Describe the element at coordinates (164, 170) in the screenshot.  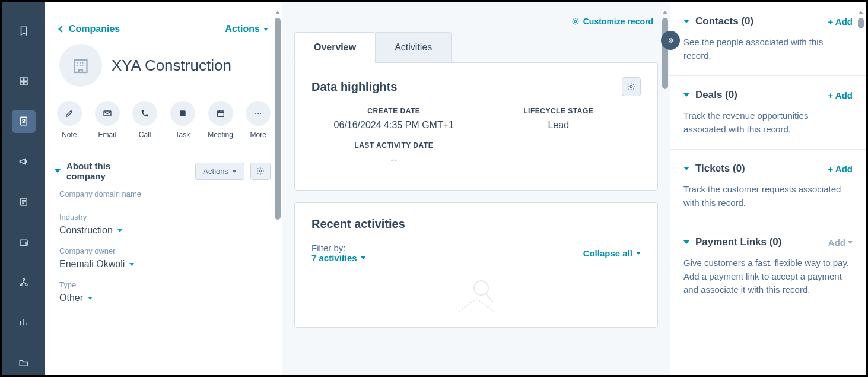
I see `about-section-header: About this company Actions` at that location.